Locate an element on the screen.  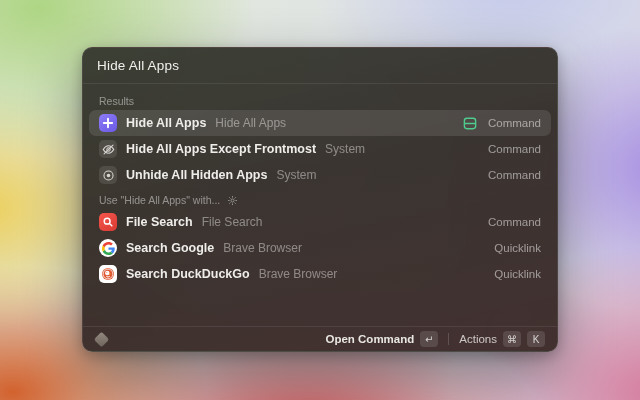
actions-button: Actions ⌘ K is located at coordinates (502, 339).